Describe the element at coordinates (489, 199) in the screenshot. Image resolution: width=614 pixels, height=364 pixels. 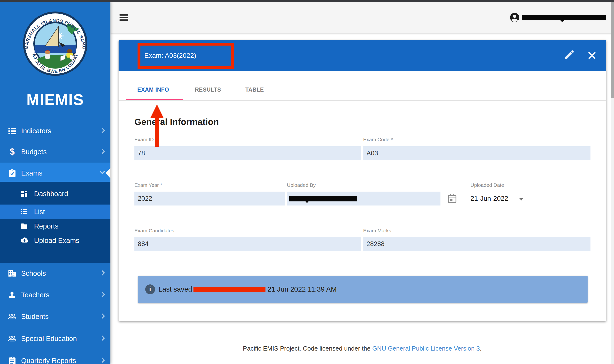
I see `uploaded-date-value: 21-Jun-2022` at that location.